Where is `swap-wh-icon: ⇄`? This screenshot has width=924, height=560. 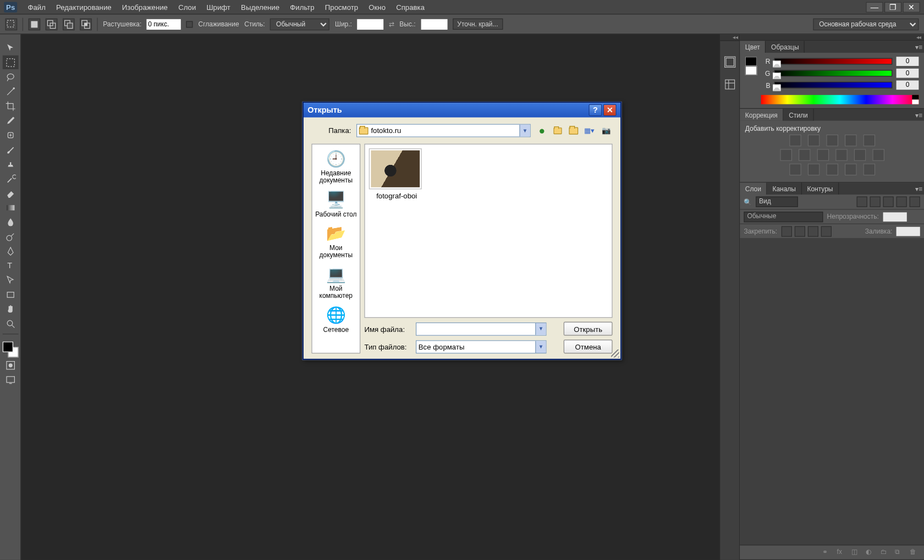
swap-wh-icon: ⇄ is located at coordinates (392, 24).